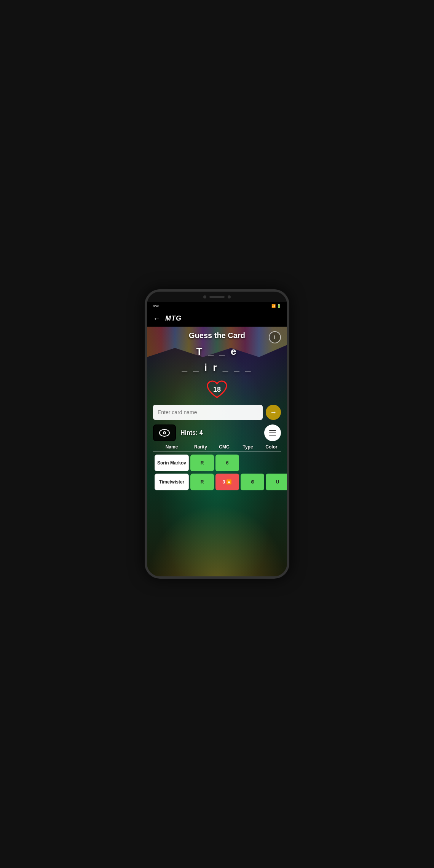 This screenshot has height=868, width=434. Describe the element at coordinates (172, 463) in the screenshot. I see `cell-name-1: Sorin Markov` at that location.